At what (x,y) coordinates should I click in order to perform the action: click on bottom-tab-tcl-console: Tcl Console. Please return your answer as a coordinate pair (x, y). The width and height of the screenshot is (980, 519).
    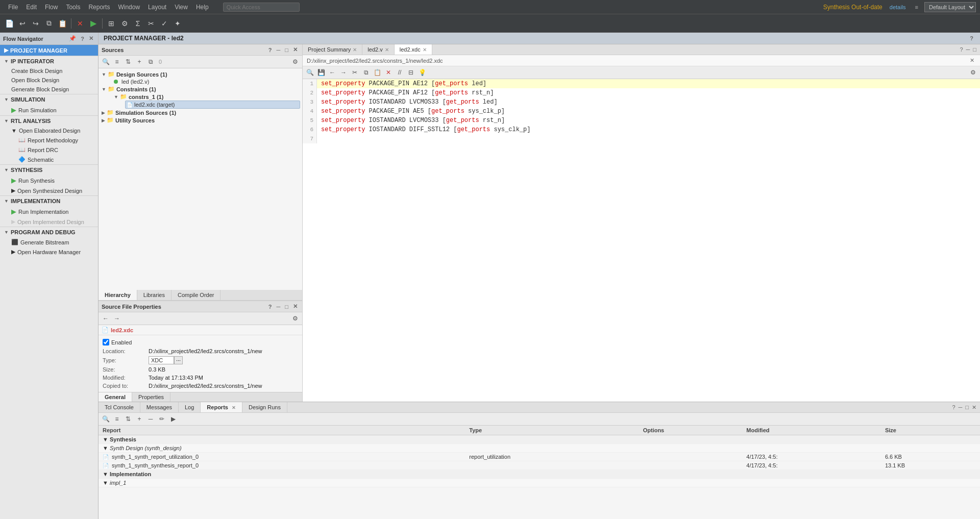
    Looking at the image, I should click on (119, 407).